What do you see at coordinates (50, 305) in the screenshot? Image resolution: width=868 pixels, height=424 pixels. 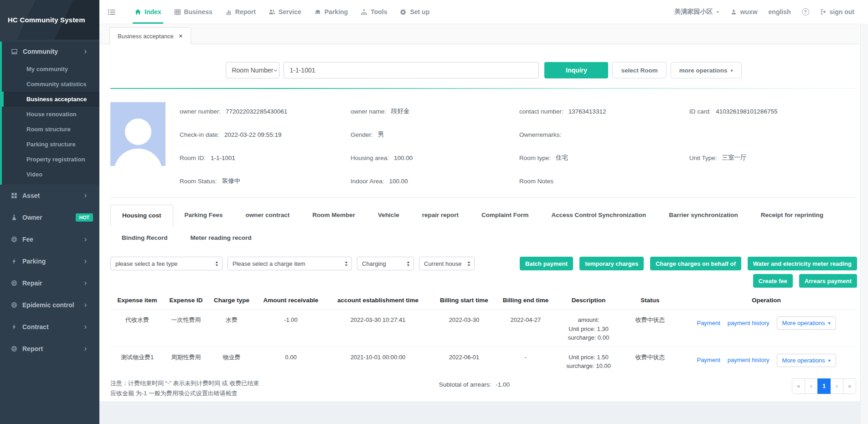 I see `sidebar-item-epidemic-control: Epidemic control` at bounding box center [50, 305].